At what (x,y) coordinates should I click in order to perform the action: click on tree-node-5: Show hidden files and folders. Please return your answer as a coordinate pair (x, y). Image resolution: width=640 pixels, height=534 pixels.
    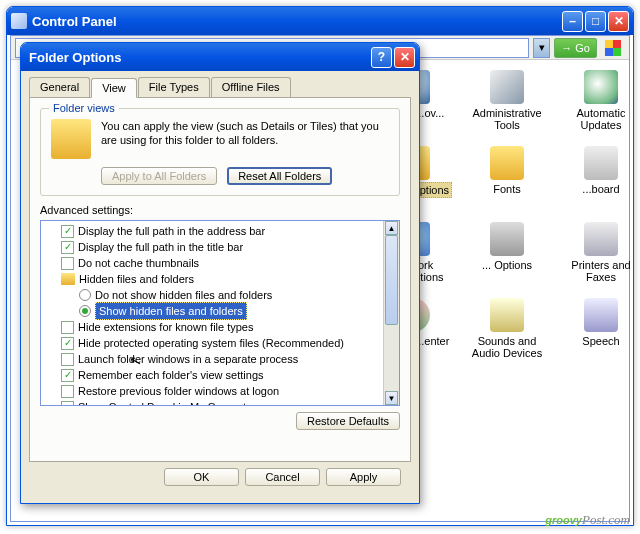
    Looking at the image, I should click on (212, 311).